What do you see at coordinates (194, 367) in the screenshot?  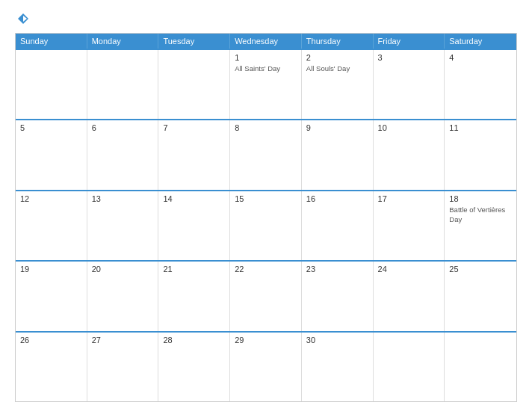 I see `day-cell: 28` at bounding box center [194, 367].